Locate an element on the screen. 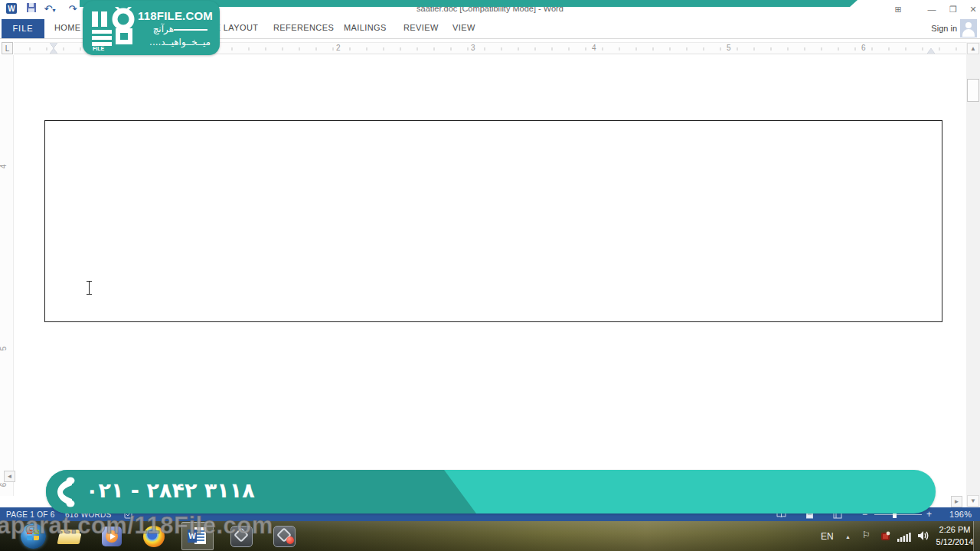  right-indent-marker is located at coordinates (931, 51).